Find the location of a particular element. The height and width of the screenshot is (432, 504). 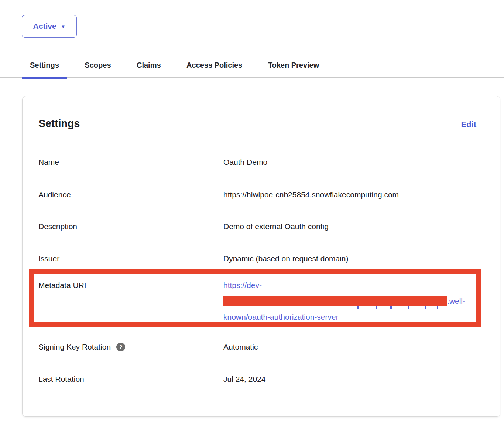

status-dropdown-label: Active is located at coordinates (45, 26).